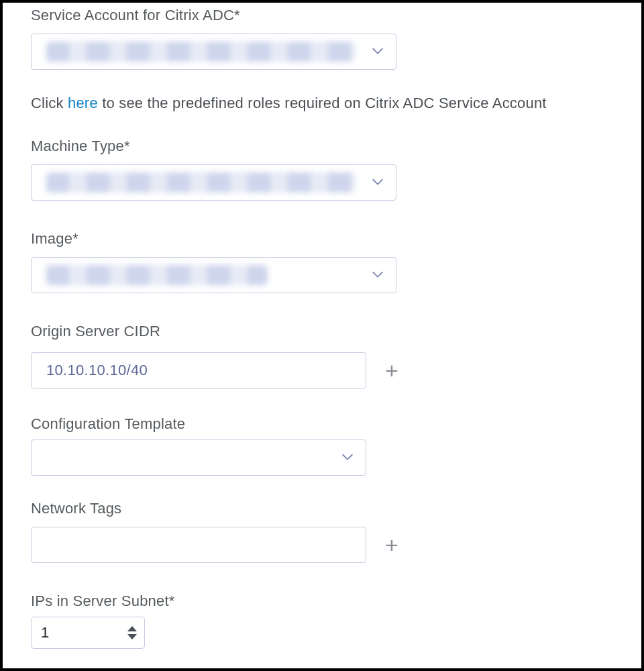 The image size is (644, 671). I want to click on stepper-down-icon, so click(132, 637).